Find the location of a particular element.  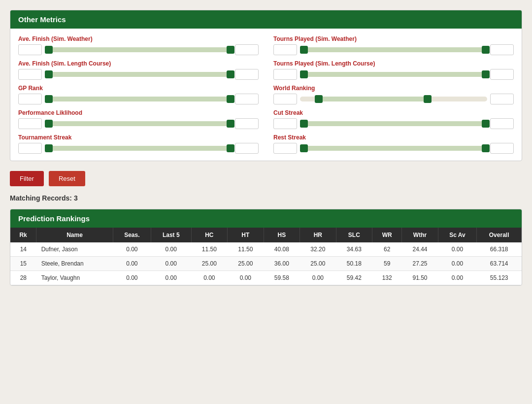

col-last5: Last 5 is located at coordinates (171, 235).